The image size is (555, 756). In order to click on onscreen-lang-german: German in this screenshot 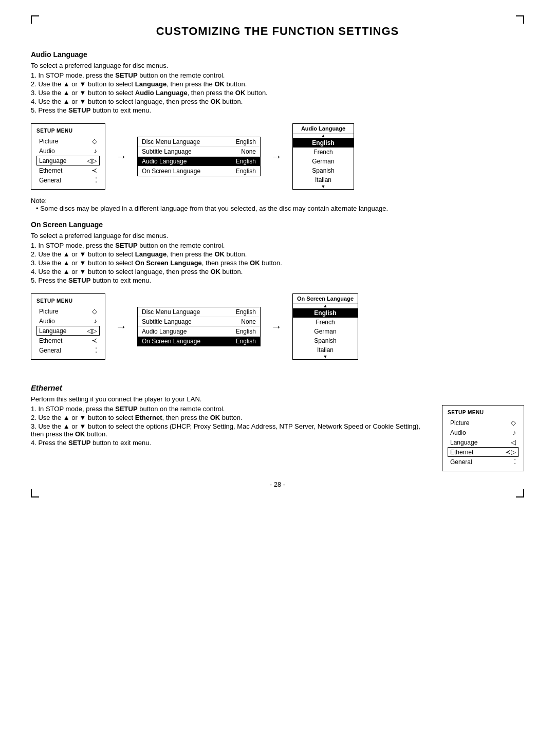, I will do `click(325, 331)`.